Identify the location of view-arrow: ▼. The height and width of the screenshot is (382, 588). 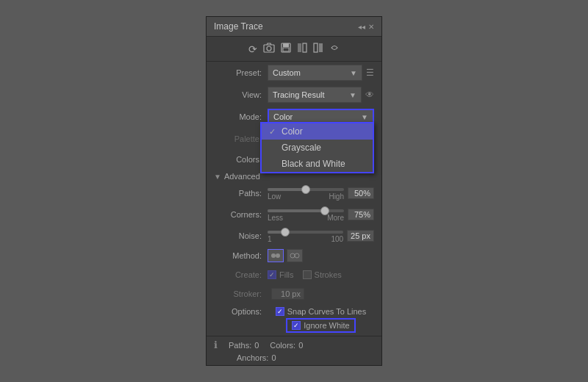
(353, 96).